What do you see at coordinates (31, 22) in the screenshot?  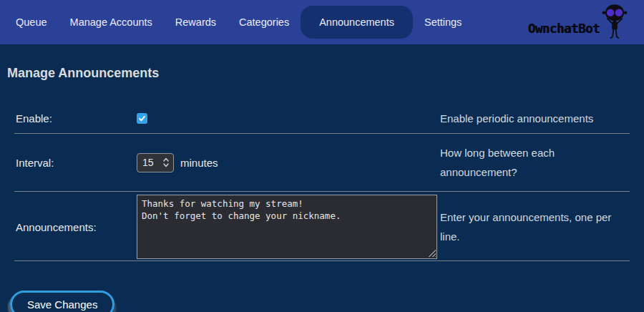 I see `nav-item-queue: Queue` at bounding box center [31, 22].